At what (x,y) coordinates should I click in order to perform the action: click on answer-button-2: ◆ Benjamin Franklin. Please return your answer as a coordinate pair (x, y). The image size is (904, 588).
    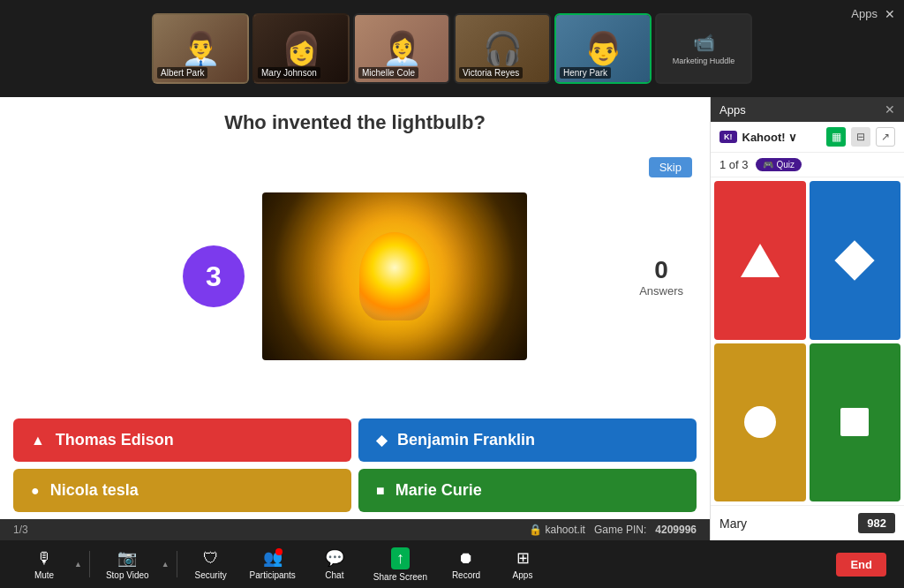
    Looking at the image, I should click on (528, 440).